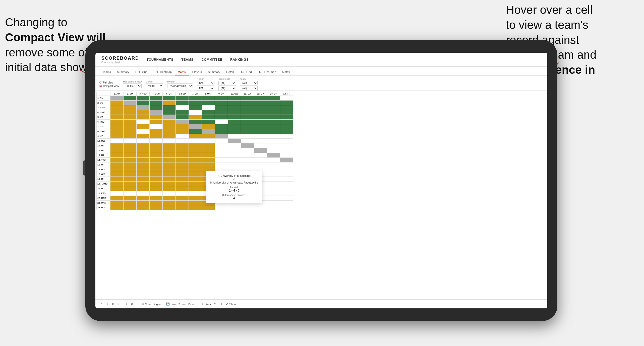 The image size is (644, 346). What do you see at coordinates (249, 88) in the screenshot?
I see `team-select2: (All)` at bounding box center [249, 88].